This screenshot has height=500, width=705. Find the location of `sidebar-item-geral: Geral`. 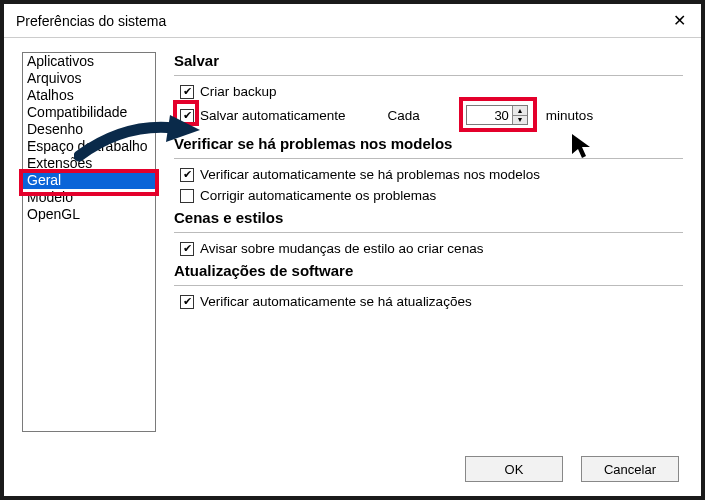

sidebar-item-geral: Geral is located at coordinates (89, 180).